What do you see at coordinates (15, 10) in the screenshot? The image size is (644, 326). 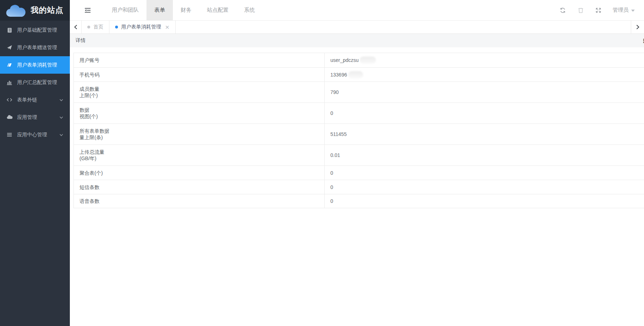 I see `cloud-logo-icon` at bounding box center [15, 10].